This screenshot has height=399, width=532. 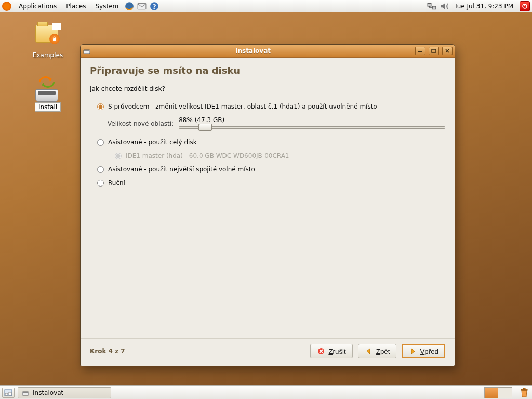 What do you see at coordinates (413, 351) in the screenshot?
I see `forward-arrow-icon` at bounding box center [413, 351].